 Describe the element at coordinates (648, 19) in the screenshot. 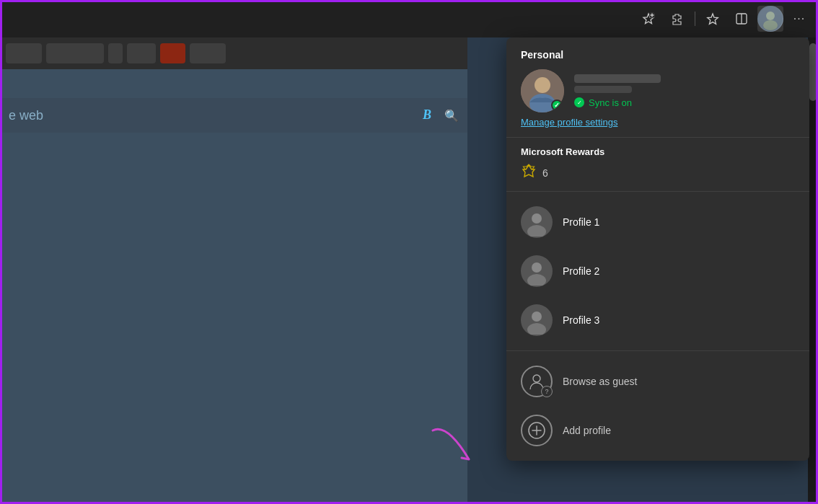

I see `add-to-favorites-button` at that location.